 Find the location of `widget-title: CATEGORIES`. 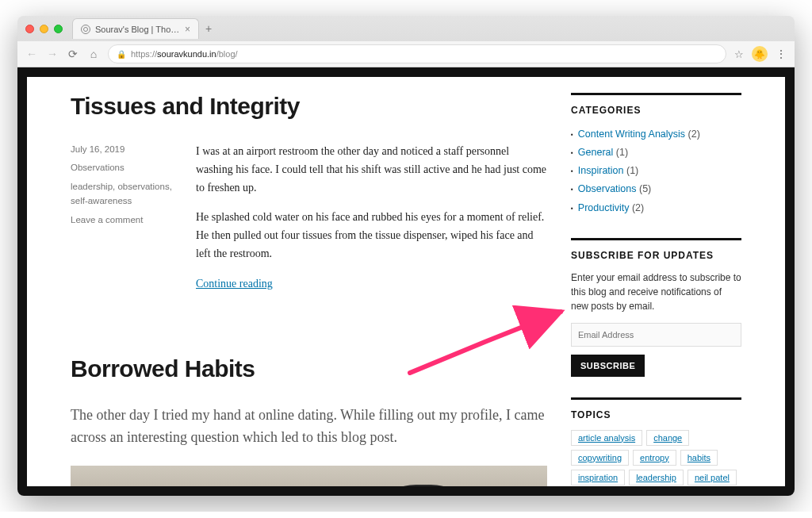

widget-title: CATEGORIES is located at coordinates (657, 105).